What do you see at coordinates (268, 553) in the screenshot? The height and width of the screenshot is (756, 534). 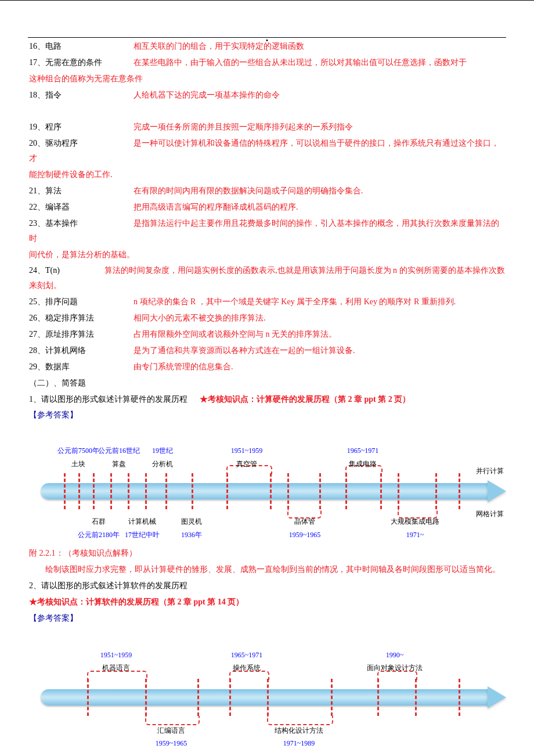 I see `note-1-head: 附 2.2.1：（考核知识点解释）` at bounding box center [268, 553].